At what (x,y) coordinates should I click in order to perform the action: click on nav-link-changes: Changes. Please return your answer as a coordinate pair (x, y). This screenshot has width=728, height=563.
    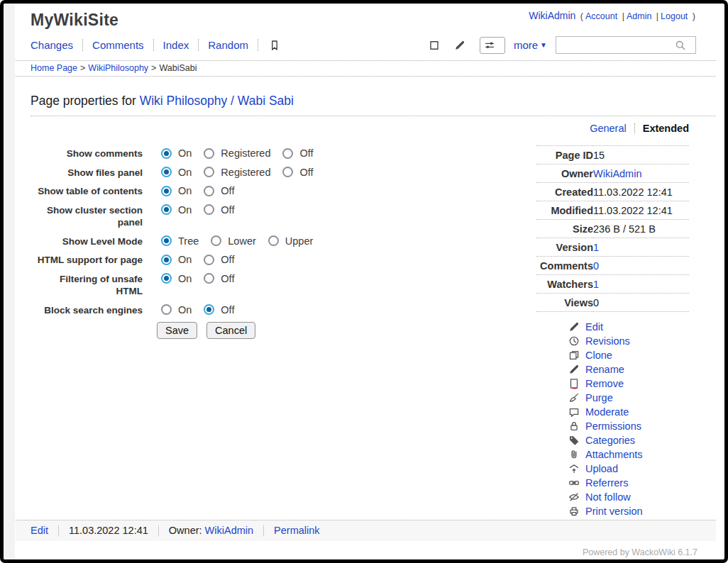
    Looking at the image, I should click on (57, 45).